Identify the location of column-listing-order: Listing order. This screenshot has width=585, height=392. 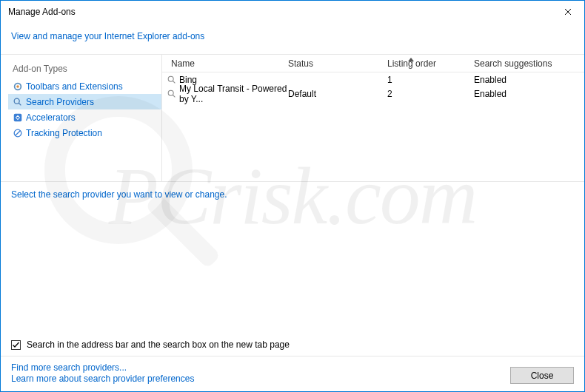
(431, 64).